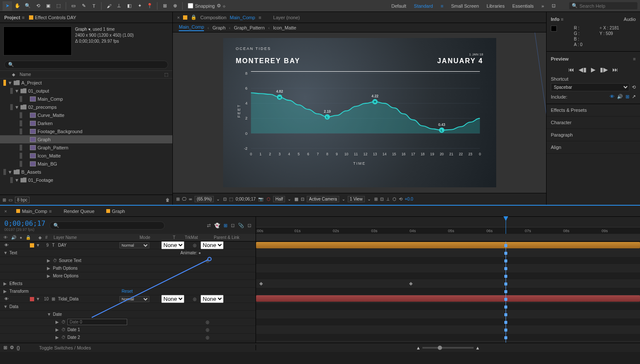  What do you see at coordinates (219, 6) in the screenshot?
I see `snapping-options-icon: ⚙` at bounding box center [219, 6].